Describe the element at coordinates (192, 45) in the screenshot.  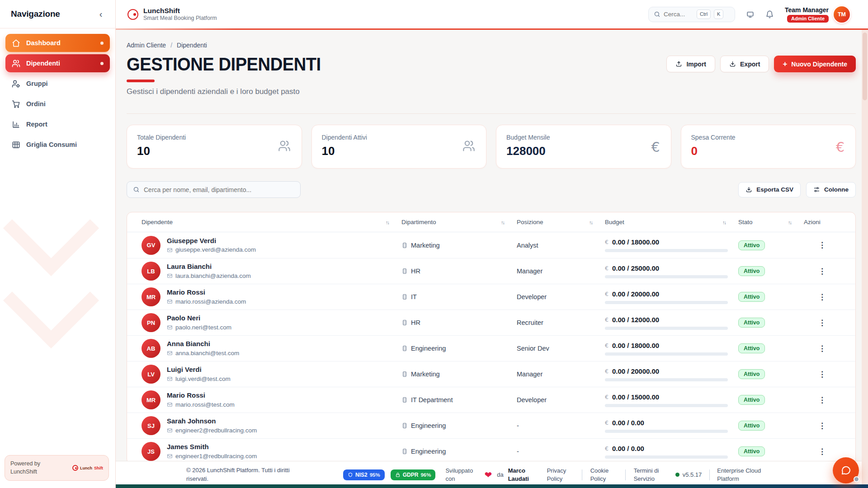
I see `breadcrumb-dipendenti: Dipendenti` at that location.